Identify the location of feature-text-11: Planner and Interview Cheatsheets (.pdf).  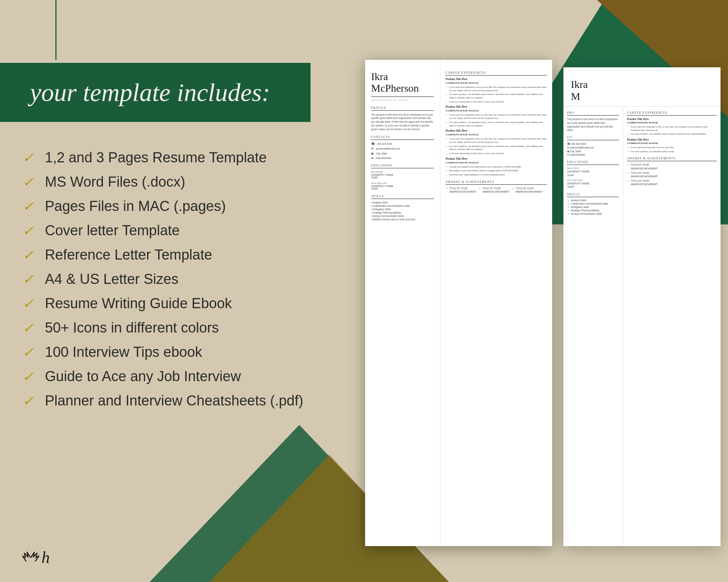
(174, 401).